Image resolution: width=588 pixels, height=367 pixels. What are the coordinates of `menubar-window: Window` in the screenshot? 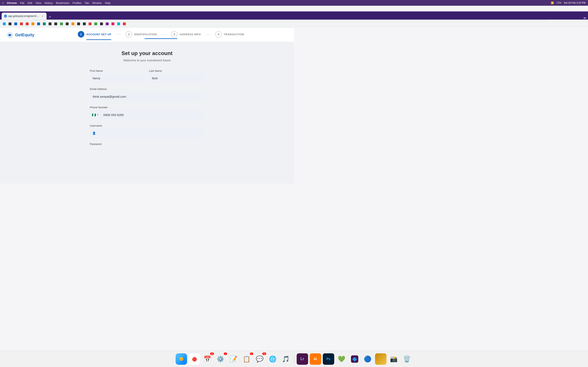 It's located at (97, 3).